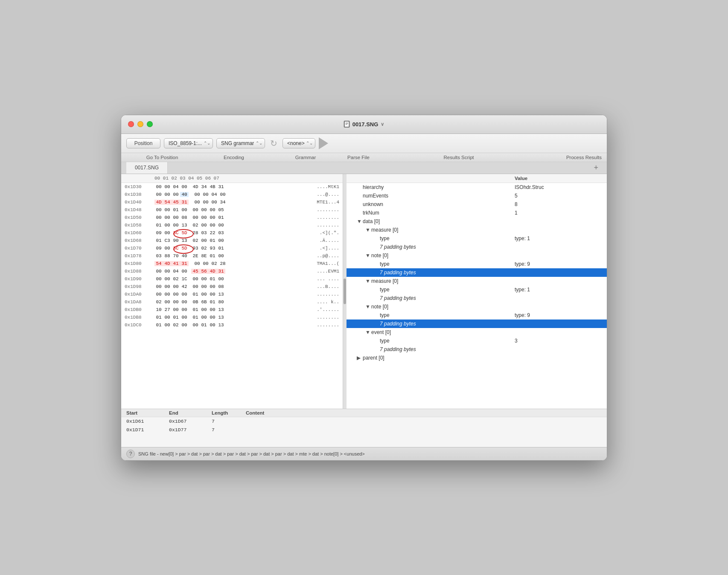 The height and width of the screenshot is (575, 728). What do you see at coordinates (213, 233) in the screenshot?
I see `hex-byte: 22` at bounding box center [213, 233].